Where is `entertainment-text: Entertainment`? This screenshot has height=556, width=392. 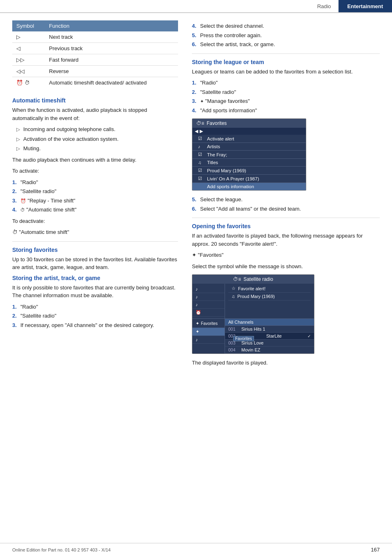
entertainment-text: Entertainment is located at coordinates (365, 7).